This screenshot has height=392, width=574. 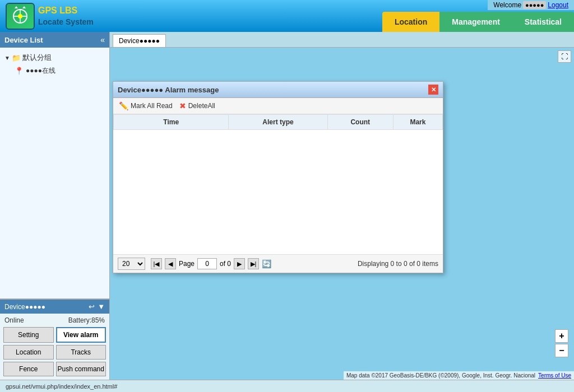 What do you see at coordinates (156, 264) in the screenshot?
I see `page-first-button: |◀` at bounding box center [156, 264].